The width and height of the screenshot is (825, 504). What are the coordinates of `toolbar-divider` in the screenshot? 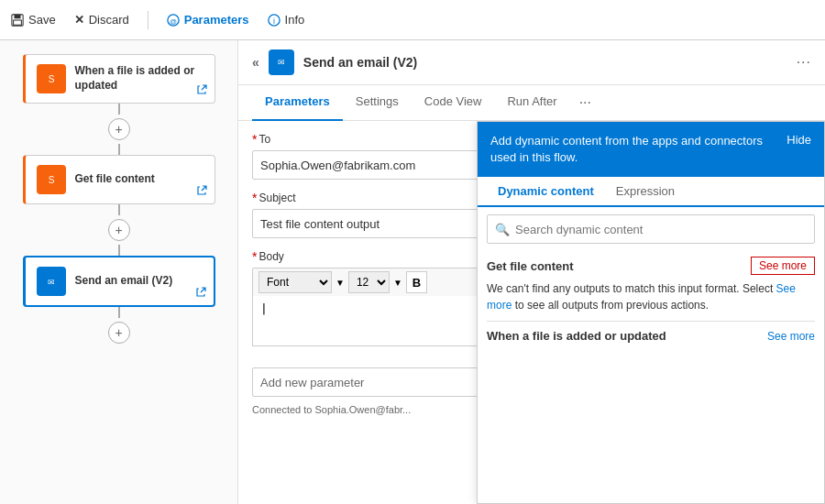 It's located at (148, 20).